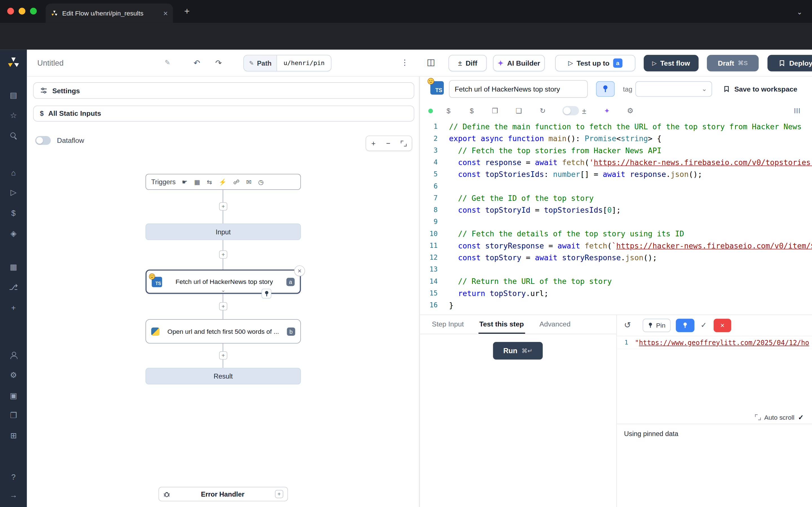  What do you see at coordinates (13, 495) in the screenshot?
I see `collapse-sidebar-icon: →` at bounding box center [13, 495].